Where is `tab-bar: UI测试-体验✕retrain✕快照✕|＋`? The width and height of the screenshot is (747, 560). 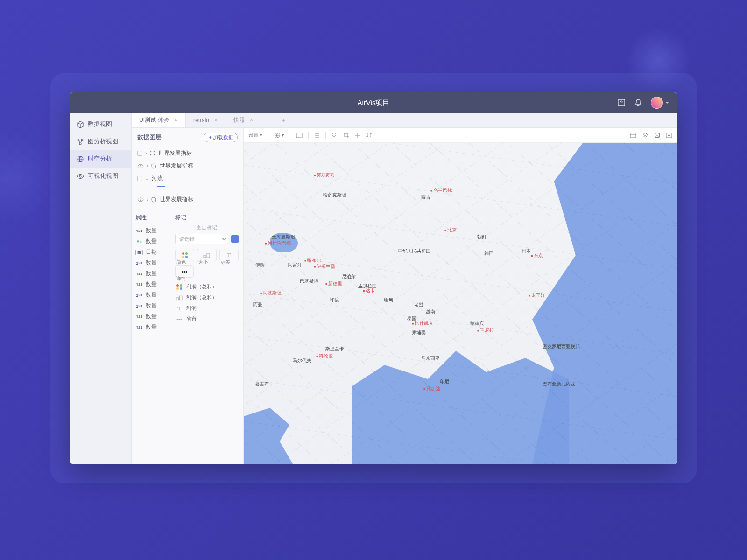 tab-bar: UI测试-体验✕retrain✕快照✕|＋ is located at coordinates (404, 120).